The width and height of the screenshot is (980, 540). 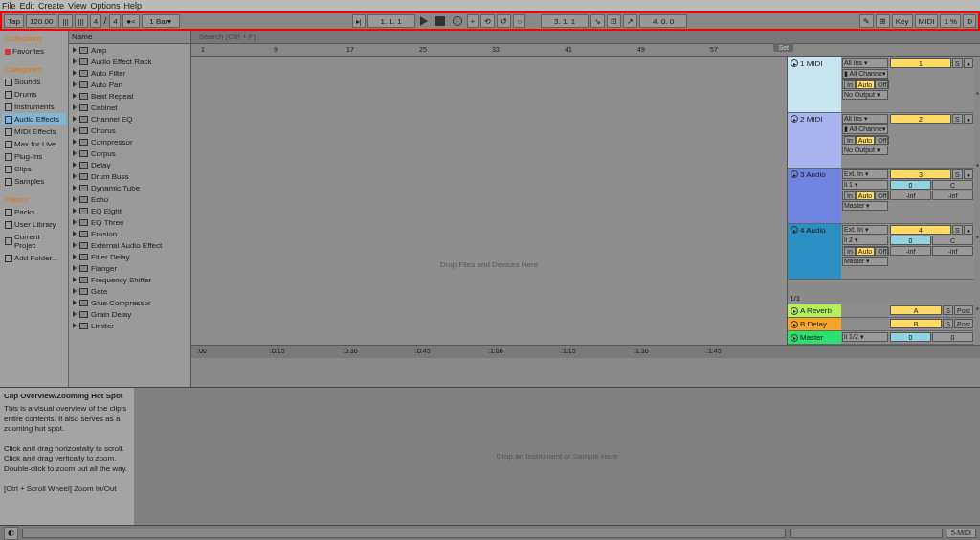 What do you see at coordinates (391, 21) in the screenshot?
I see `arrange-position: 1. 1. 1` at bounding box center [391, 21].